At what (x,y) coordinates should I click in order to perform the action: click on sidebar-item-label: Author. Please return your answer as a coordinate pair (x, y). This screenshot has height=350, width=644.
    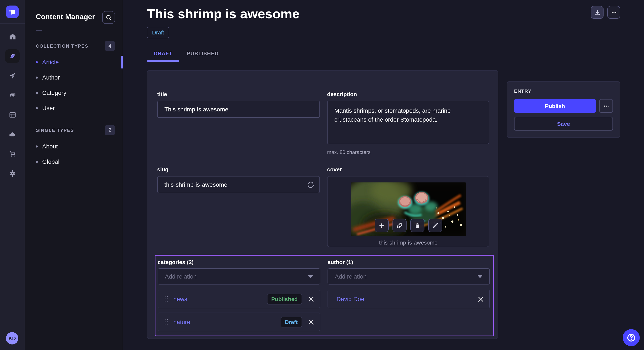
    Looking at the image, I should click on (51, 77).